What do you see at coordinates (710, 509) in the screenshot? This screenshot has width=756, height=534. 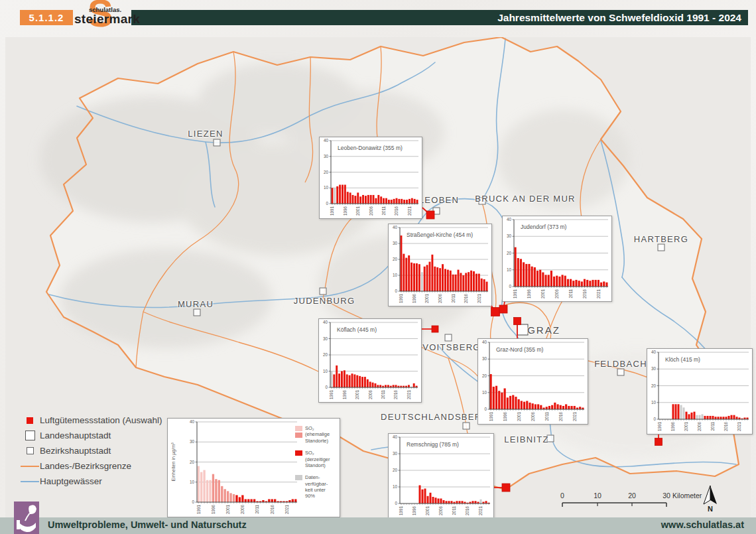 I see `north-label: N` at bounding box center [710, 509].